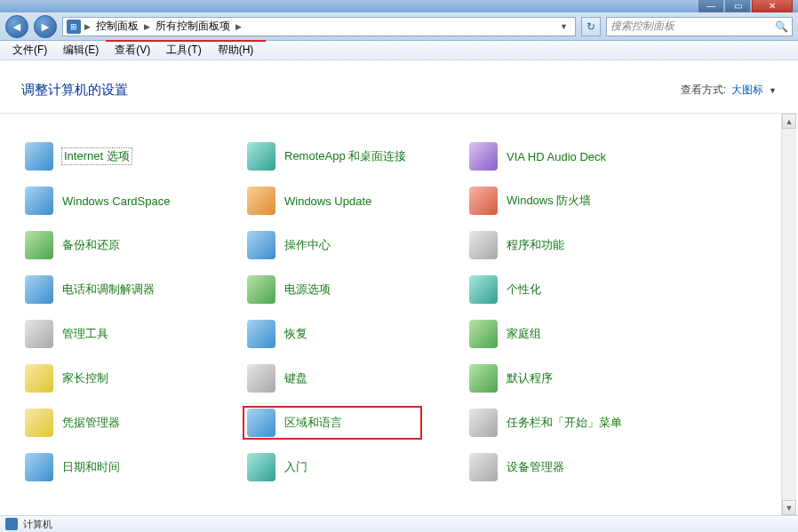  What do you see at coordinates (399, 87) in the screenshot?
I see `view-header: 调整计算机的设置 查看方式: 大图标 ▼` at bounding box center [399, 87].